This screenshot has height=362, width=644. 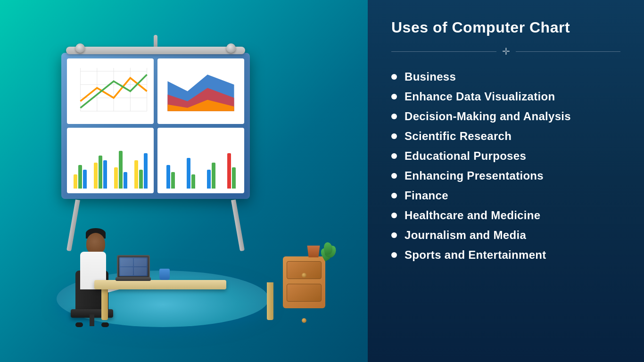 I want to click on list-item: Scientific Research, so click(x=506, y=136).